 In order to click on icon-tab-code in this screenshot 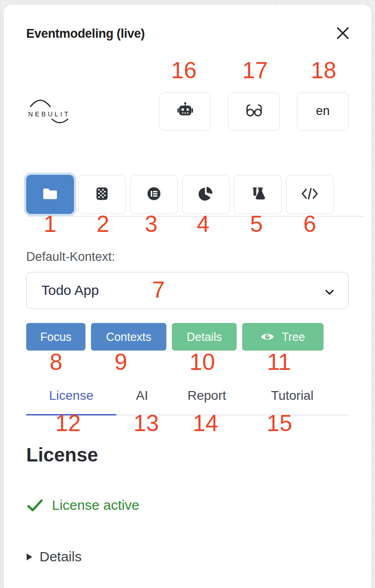, I will do `click(310, 194)`.